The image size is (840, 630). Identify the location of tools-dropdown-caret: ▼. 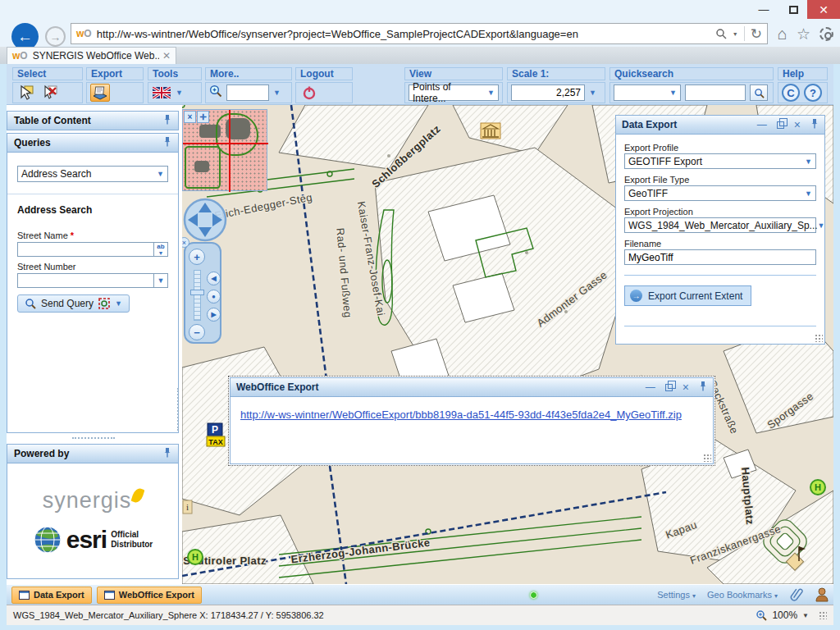
(179, 93).